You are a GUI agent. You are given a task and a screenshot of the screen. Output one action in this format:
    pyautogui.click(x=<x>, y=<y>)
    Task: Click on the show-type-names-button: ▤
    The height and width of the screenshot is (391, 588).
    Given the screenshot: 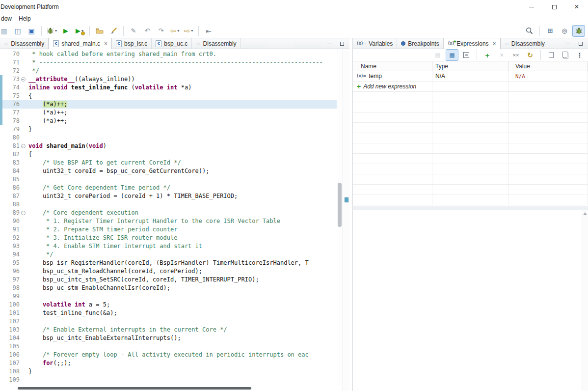 What is the action you would take?
    pyautogui.click(x=438, y=55)
    